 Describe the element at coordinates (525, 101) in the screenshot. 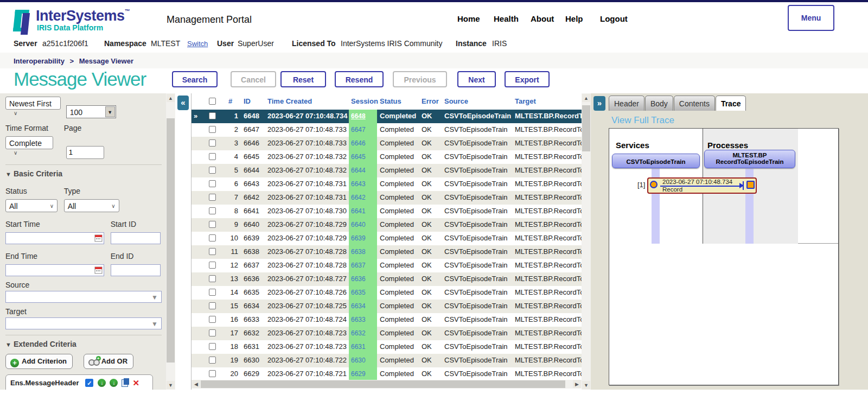

I see `col-header-target: Target` at that location.